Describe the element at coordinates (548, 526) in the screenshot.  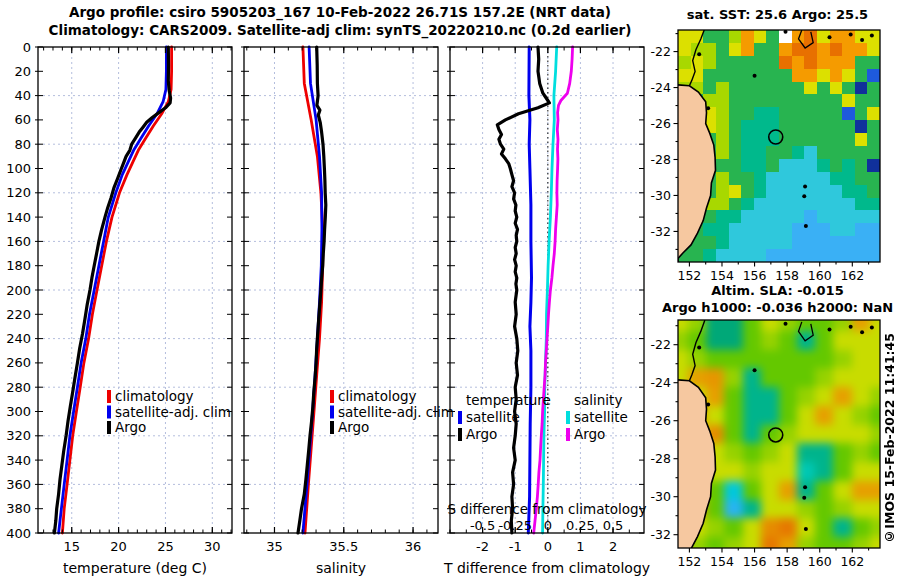
I see `s-axis-tick-label: 0` at that location.